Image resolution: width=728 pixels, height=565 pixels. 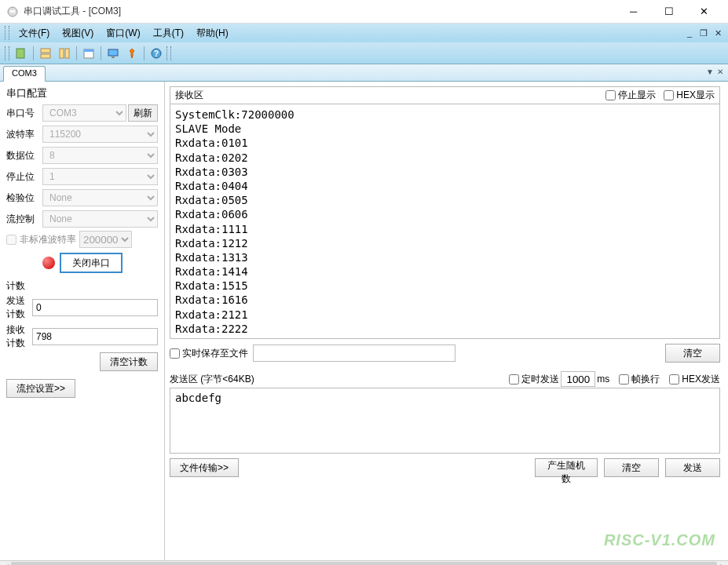 What do you see at coordinates (89, 53) in the screenshot?
I see `calendar-icon` at bounding box center [89, 53].